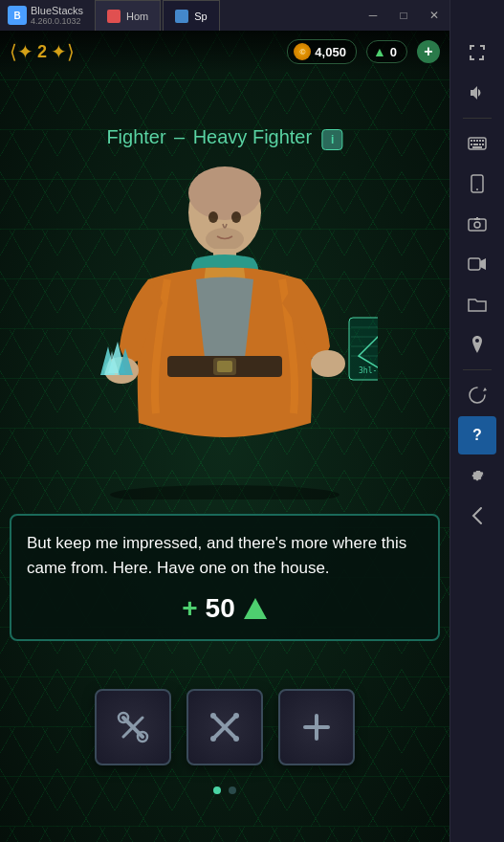 Image resolution: width=504 pixels, height=842 pixels. Describe the element at coordinates (428, 52) in the screenshot. I see `add-currency-button: +` at that location.